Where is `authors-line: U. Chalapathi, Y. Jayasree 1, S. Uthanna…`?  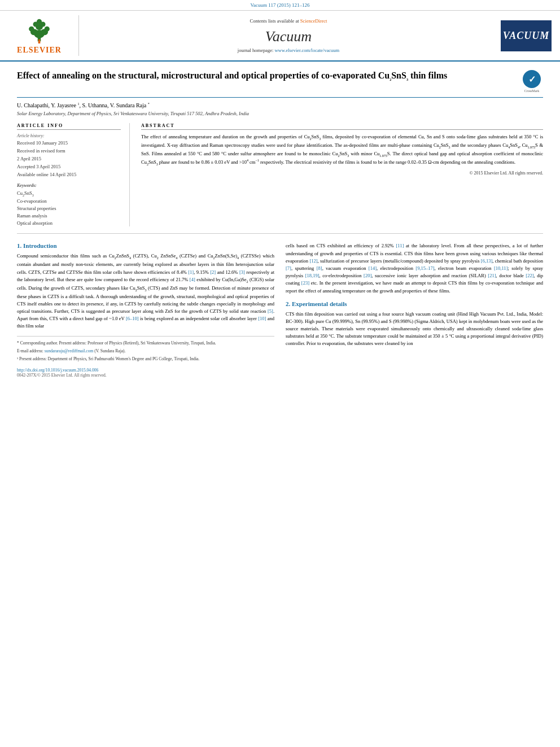
authors-line: U. Chalapathi, Y. Jayasree 1, S. Uthanna… is located at coordinates (280, 105).